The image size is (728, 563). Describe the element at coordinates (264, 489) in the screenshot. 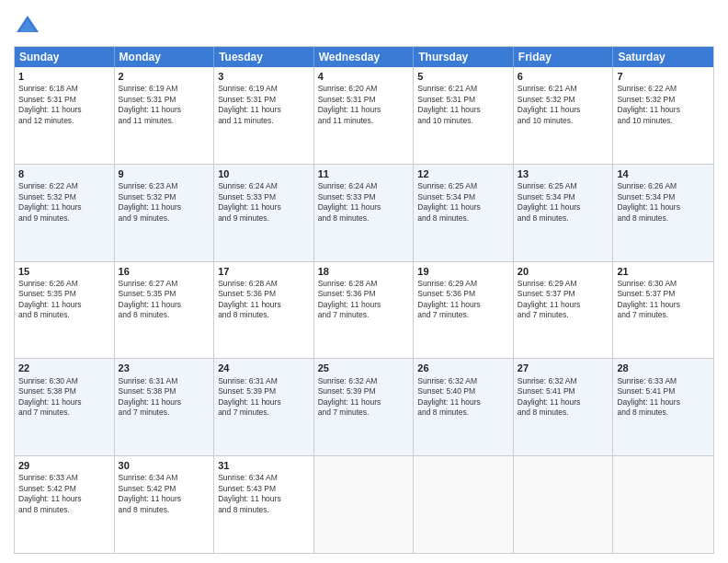

I see `cell-line: Sunset: 5:43 PM` at that location.